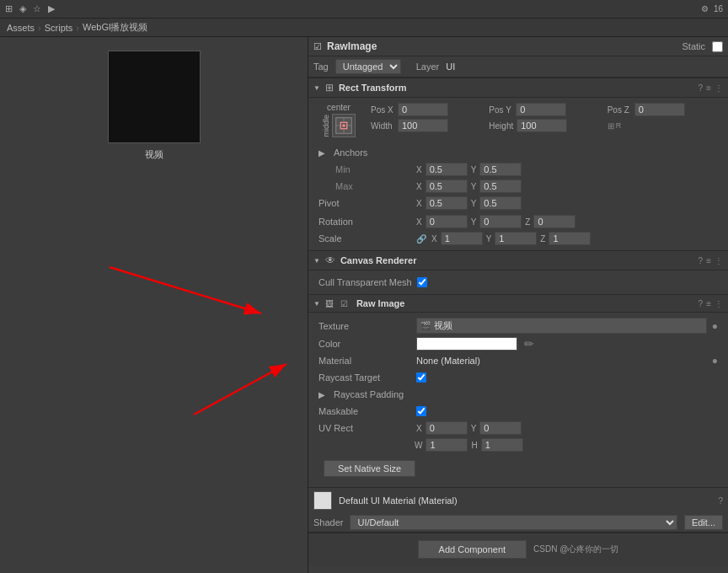 The width and height of the screenshot is (728, 573). Describe the element at coordinates (715, 326) in the screenshot. I see `texture-select-icon: ●` at that location.